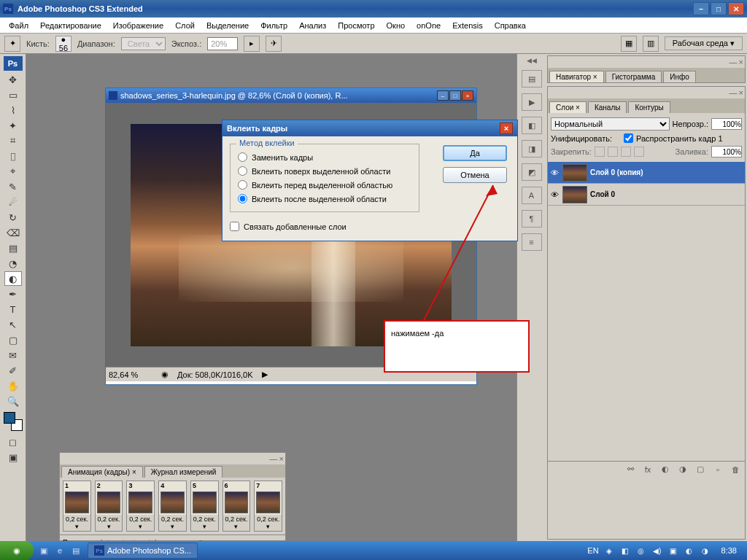  Describe the element at coordinates (274, 26) in the screenshot. I see `menu-фильтр: Фильтр` at that location.